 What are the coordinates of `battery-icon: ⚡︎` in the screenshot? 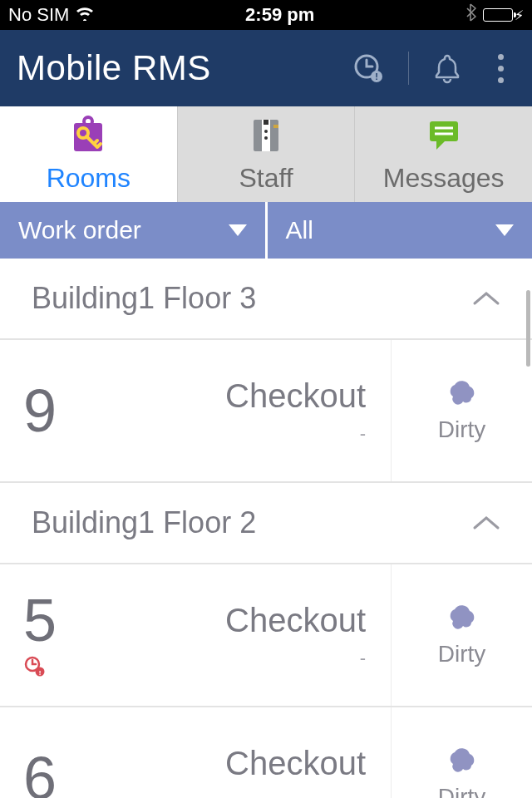 It's located at (504, 15).